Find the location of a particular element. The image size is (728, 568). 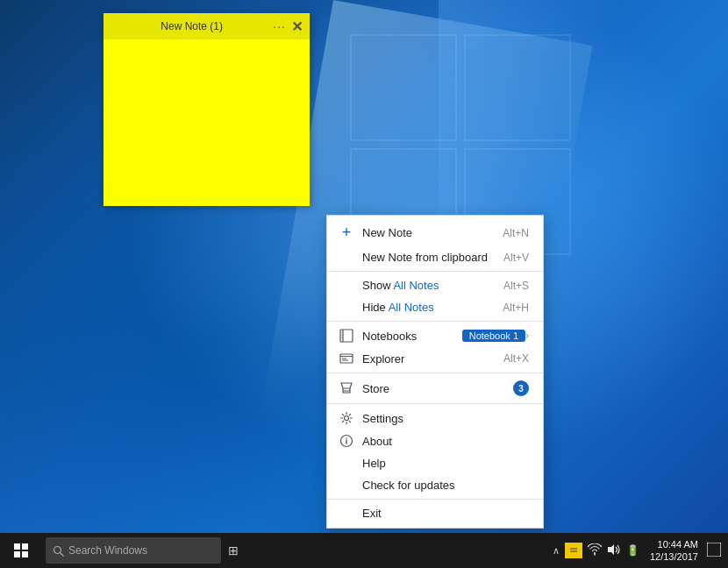

menu-item-check-updates: Check for updates is located at coordinates (435, 486).